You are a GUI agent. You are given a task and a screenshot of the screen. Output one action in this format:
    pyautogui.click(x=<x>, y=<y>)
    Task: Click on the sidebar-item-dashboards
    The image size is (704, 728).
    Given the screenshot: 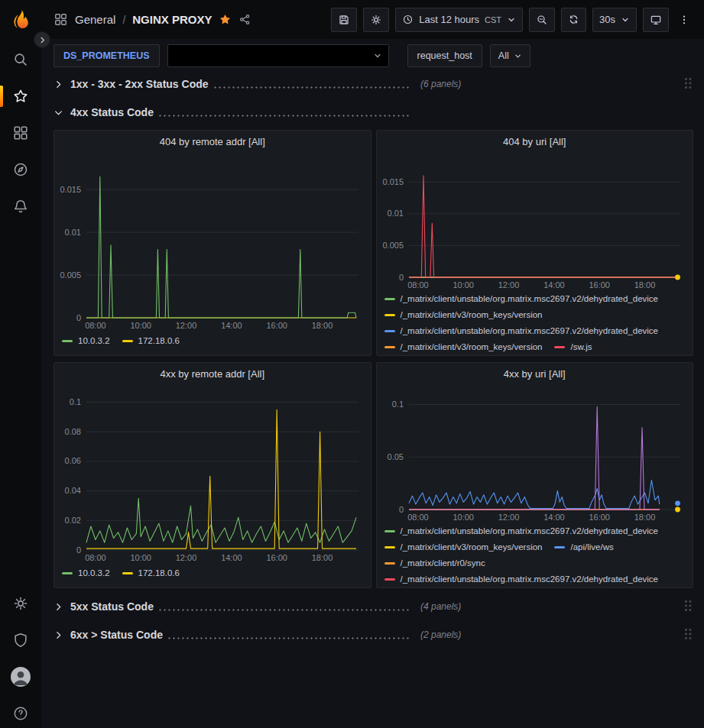 What is the action you would take?
    pyautogui.click(x=21, y=133)
    